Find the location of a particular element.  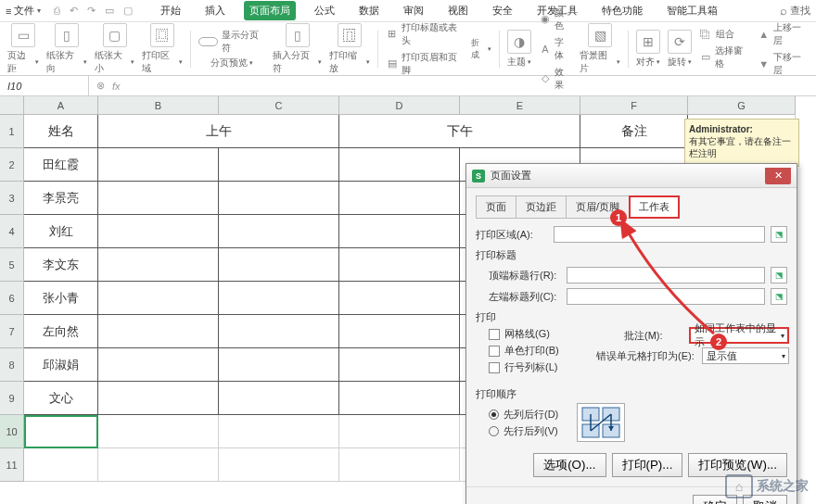

row-header: 5 is located at coordinates (12, 265).